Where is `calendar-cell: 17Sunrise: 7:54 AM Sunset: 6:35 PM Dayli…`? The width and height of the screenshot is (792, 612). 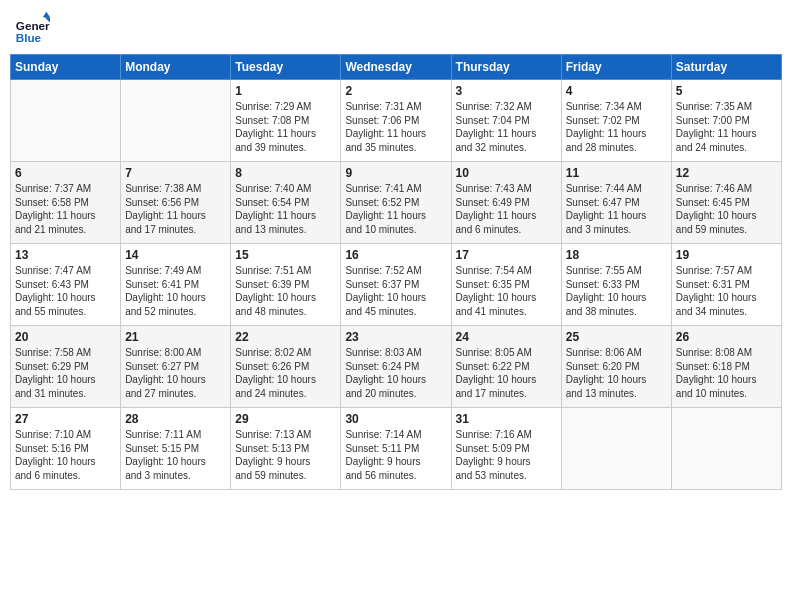
calendar-cell: 17Sunrise: 7:54 AM Sunset: 6:35 PM Dayli… is located at coordinates (506, 285).